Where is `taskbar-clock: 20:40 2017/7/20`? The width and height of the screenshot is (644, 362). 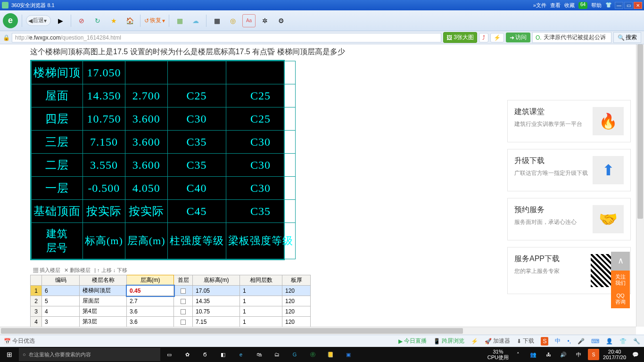
taskbar-clock: 20:40 2017/7/20 is located at coordinates (615, 354).